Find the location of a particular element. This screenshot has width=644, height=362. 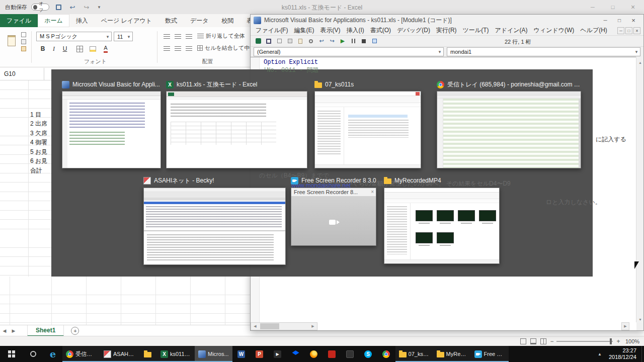

taskbar-search-button is located at coordinates (33, 354).